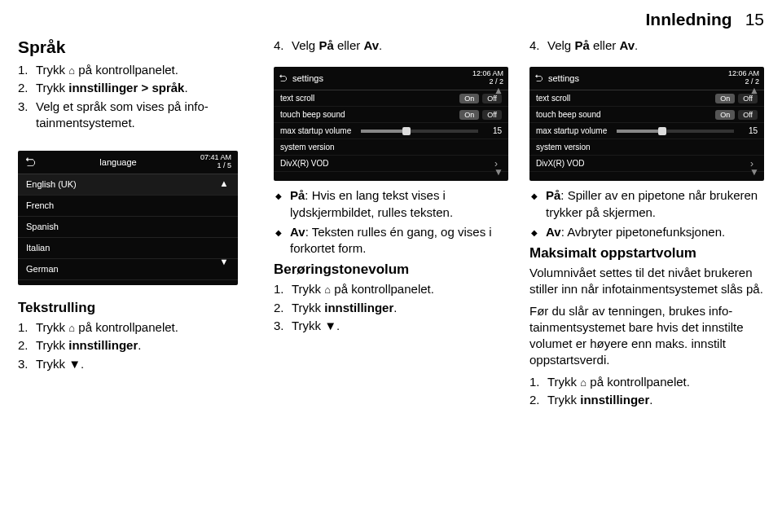 The width and height of the screenshot is (782, 532). I want to click on list-item: På: Hvis en lang tekst vises i lydskjerm…, so click(391, 204).